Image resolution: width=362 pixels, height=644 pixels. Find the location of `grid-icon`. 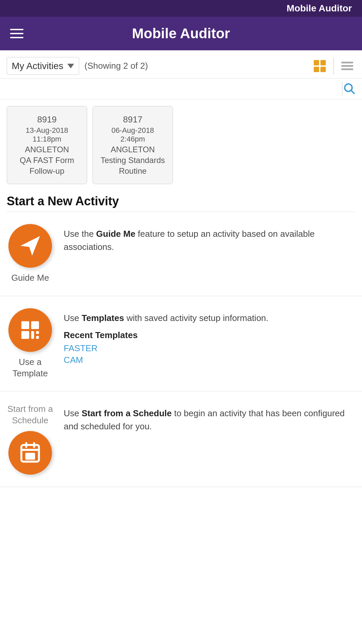

grid-icon is located at coordinates (320, 66).